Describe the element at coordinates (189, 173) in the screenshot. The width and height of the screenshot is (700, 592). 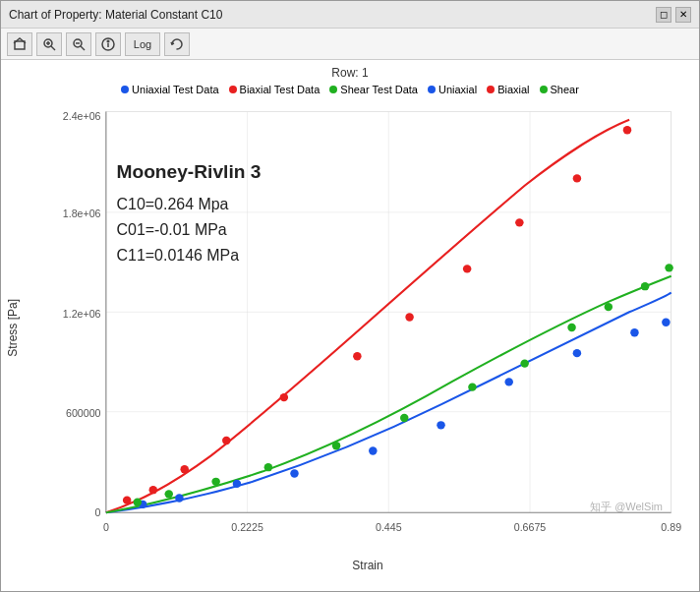
I see `svg-text: Mooney-Rivlin 3` at that location.